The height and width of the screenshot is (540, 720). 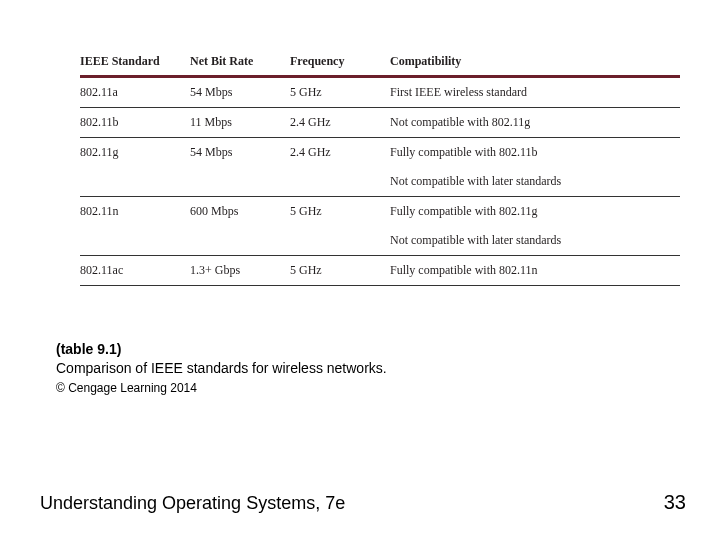 What do you see at coordinates (240, 123) in the screenshot?
I see `table-cell: 11 Mbps` at bounding box center [240, 123].